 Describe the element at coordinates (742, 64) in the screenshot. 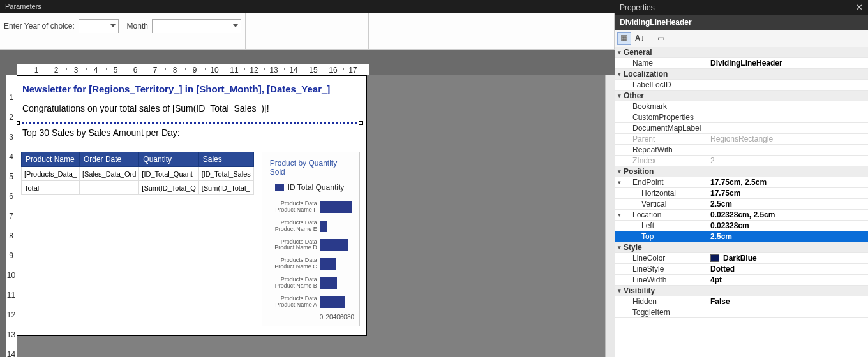

I see `property-row: NameDividingLineHeader` at that location.